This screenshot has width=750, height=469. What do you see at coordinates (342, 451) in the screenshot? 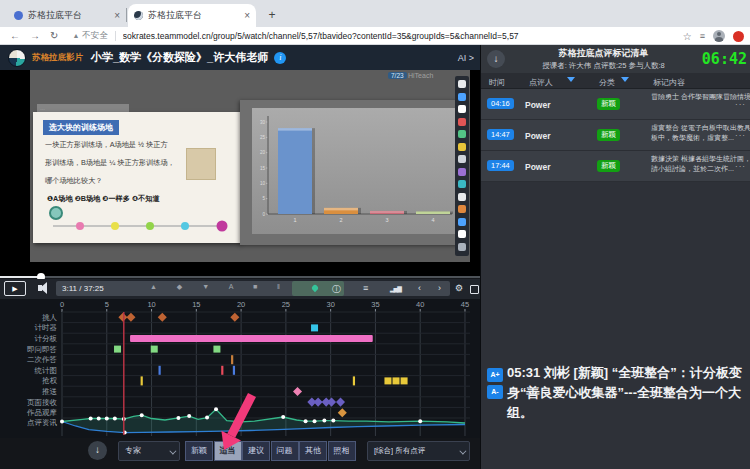
I see `tag-button-6: 照相` at bounding box center [342, 451].